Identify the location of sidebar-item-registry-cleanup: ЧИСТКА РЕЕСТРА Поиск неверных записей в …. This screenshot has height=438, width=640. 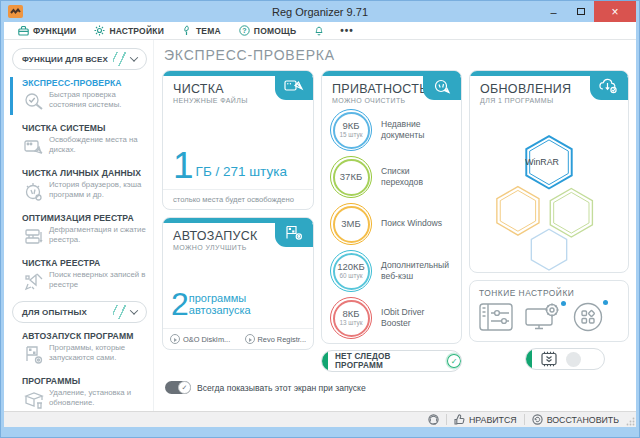
(80, 276).